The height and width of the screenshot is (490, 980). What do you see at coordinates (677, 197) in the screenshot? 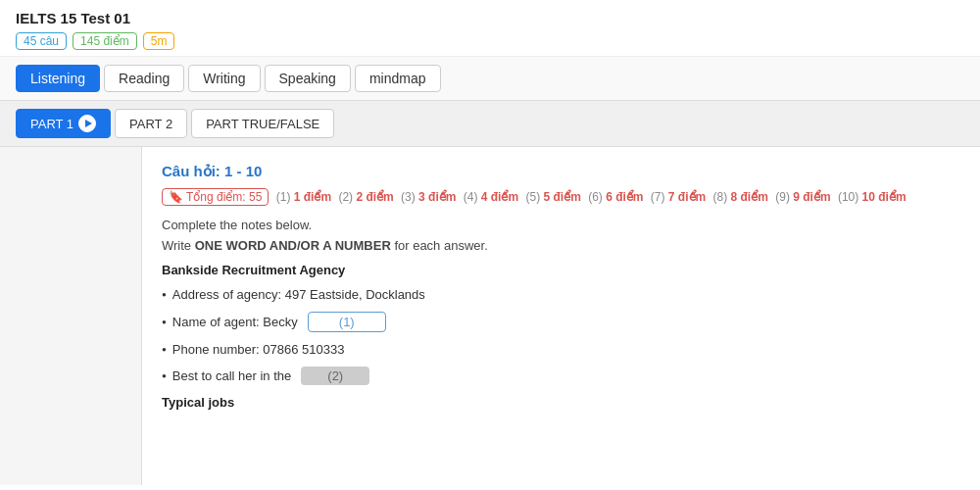
I see `score-item-7: (7) 7 điểm` at bounding box center [677, 197].